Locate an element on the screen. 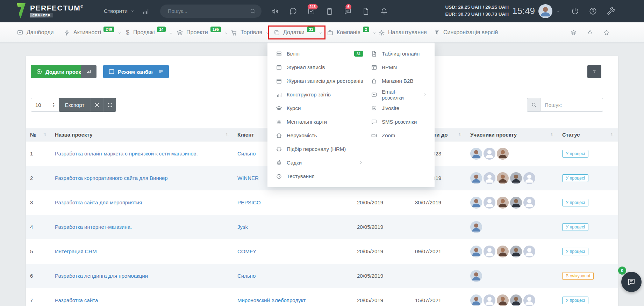 The image size is (644, 306). menu-item-label: Email-розсилки is located at coordinates (400, 95).